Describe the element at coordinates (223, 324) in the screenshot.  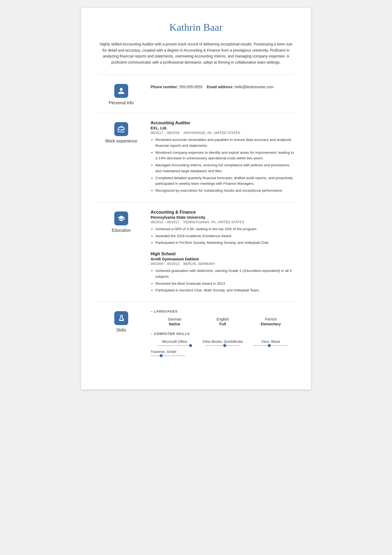
I see `language-level-english: Full` at that location.